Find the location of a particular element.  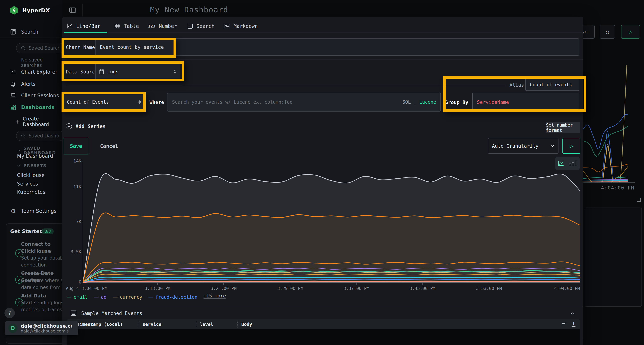

refresh-button: ↻ is located at coordinates (608, 32).